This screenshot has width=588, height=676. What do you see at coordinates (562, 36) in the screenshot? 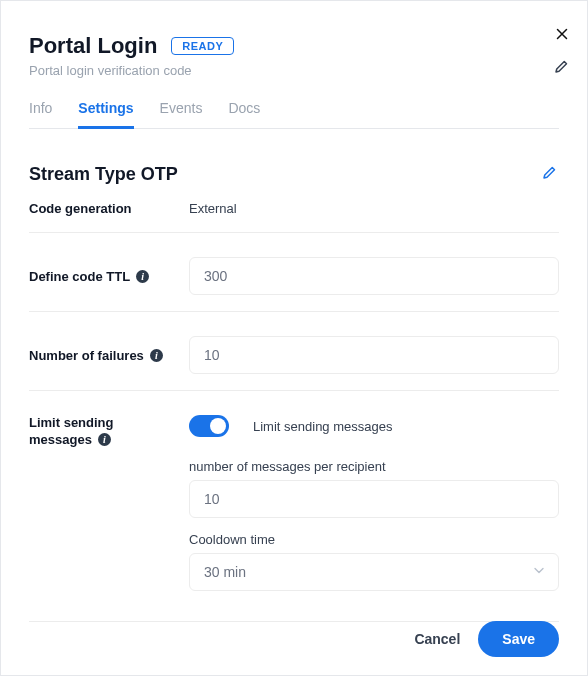
I see `close-icon` at bounding box center [562, 36].